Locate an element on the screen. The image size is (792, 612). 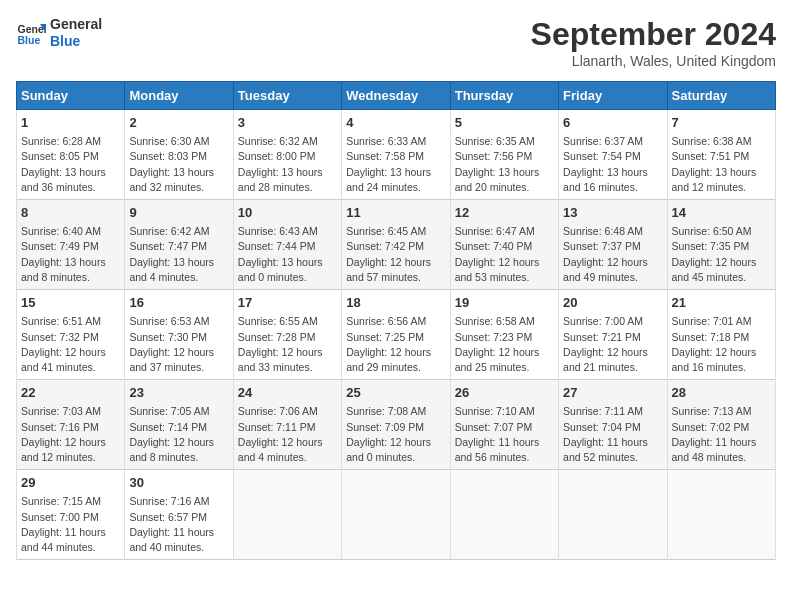
day-number: 4 is located at coordinates (396, 123).